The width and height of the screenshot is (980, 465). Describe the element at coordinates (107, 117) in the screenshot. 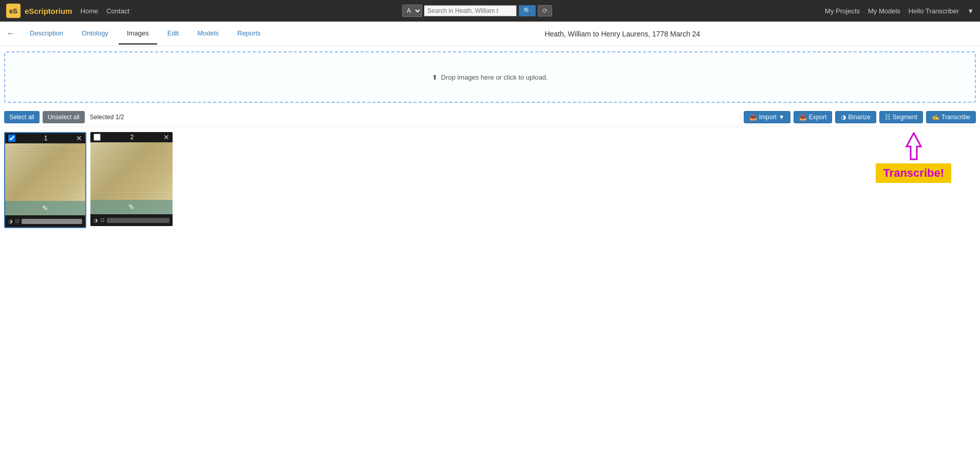

I see `selected-count-label: Selected 1/2` at that location.